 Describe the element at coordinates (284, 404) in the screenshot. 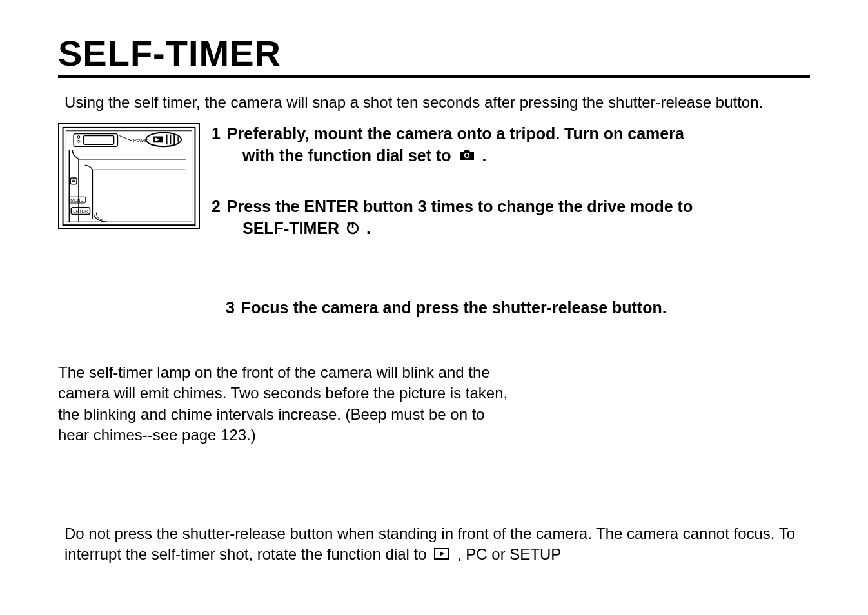

I see `self-timer-lamp-paragraph: The self-timer lamp on the front of the …` at that location.